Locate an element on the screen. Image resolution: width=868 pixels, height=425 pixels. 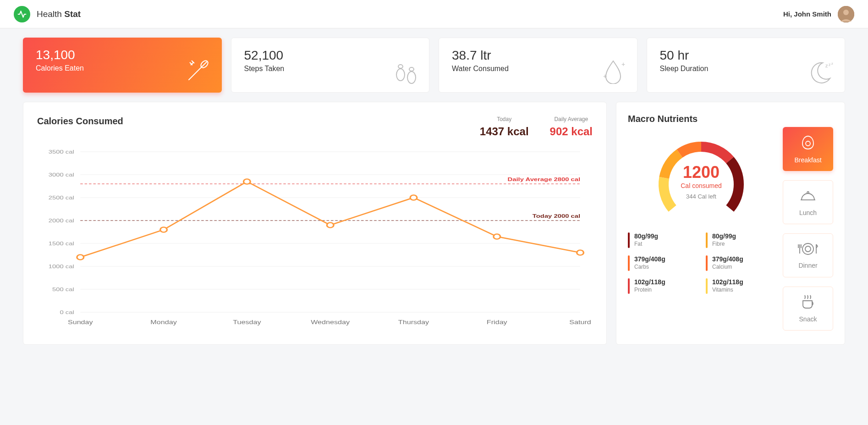
svg-text: Thursday is located at coordinates (414, 322).